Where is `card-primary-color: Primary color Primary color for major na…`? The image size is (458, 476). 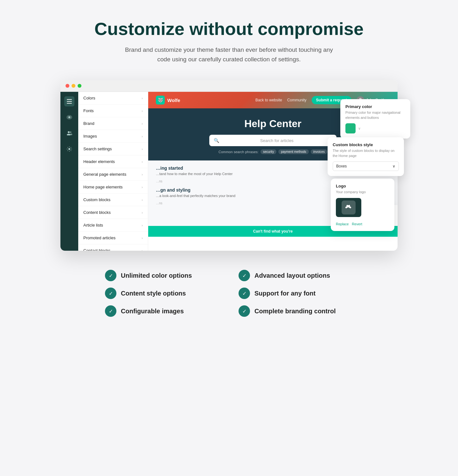
card-primary-color: Primary color Primary color for major na… is located at coordinates (375, 119).